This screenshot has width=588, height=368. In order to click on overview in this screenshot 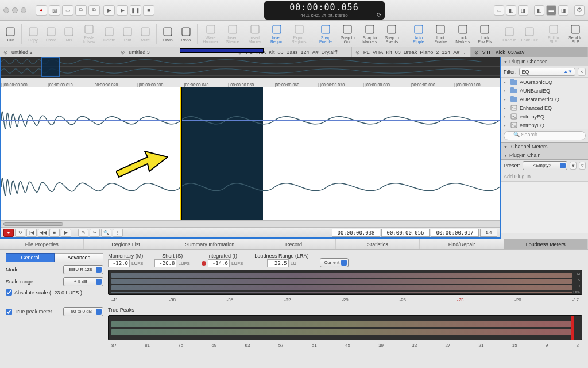, I will do `click(250, 68)`.